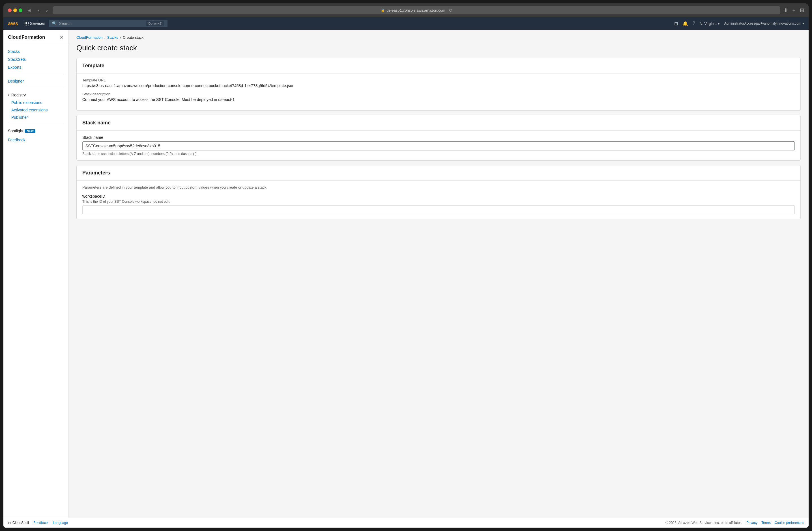 The height and width of the screenshot is (531, 812). Describe the element at coordinates (9, 95) in the screenshot. I see `registry-chevron-icon: ▾` at that location.